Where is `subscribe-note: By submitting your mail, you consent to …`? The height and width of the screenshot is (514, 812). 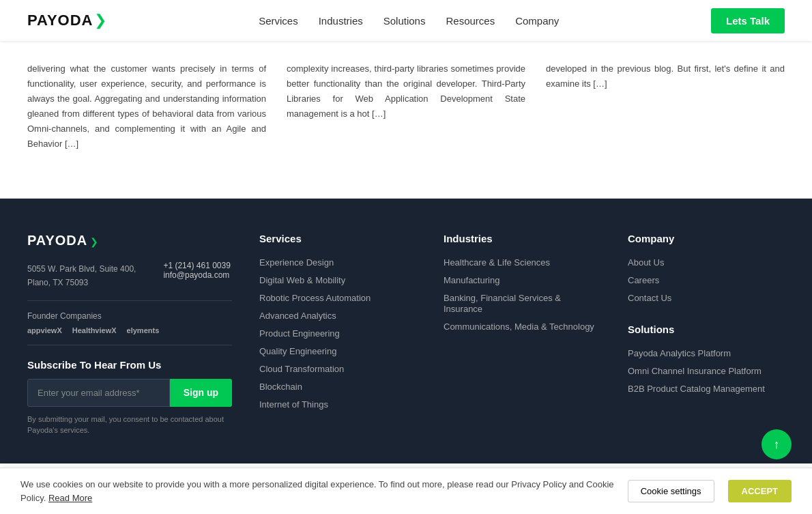
subscribe-note: By submitting your mail, you consent to … is located at coordinates (130, 425).